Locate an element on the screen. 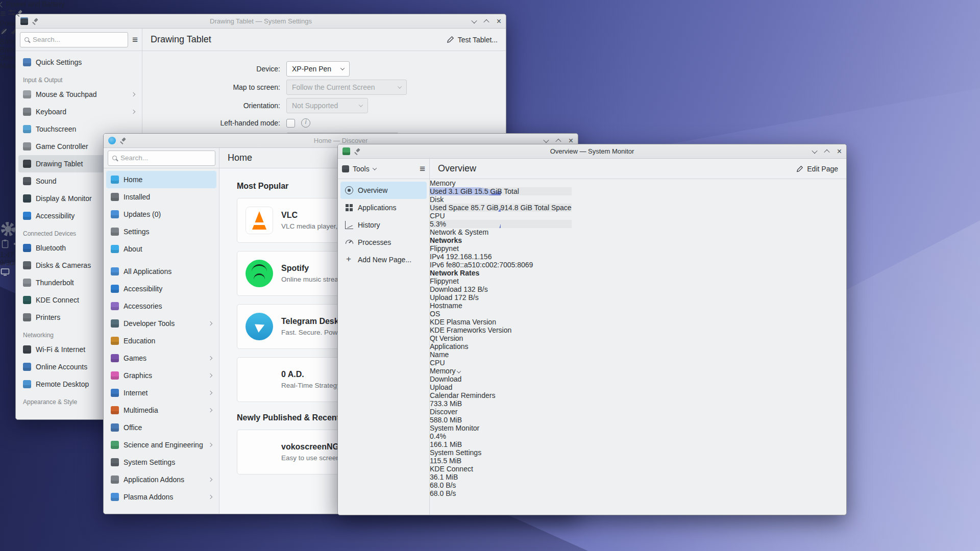 This screenshot has width=980, height=551. sidebar-item: Mouse & Touchpad is located at coordinates (79, 94).